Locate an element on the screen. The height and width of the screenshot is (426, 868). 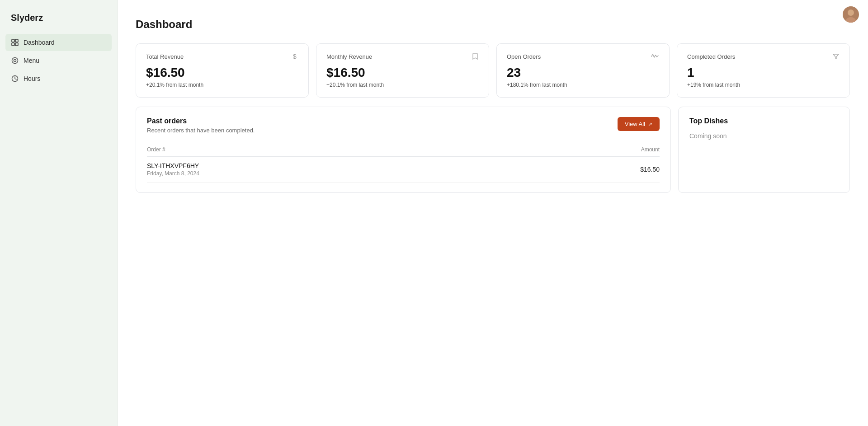
hours-icon is located at coordinates (15, 79).